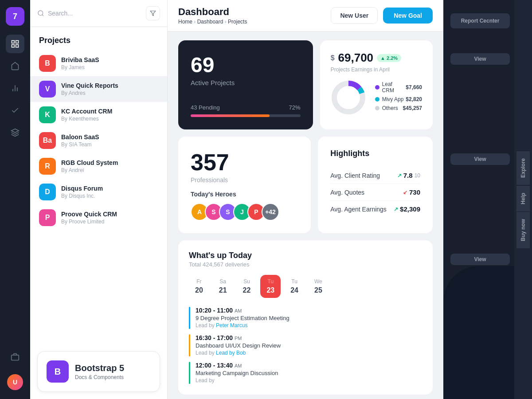 The image size is (532, 399). I want to click on page-title: Dashboard, so click(213, 12).